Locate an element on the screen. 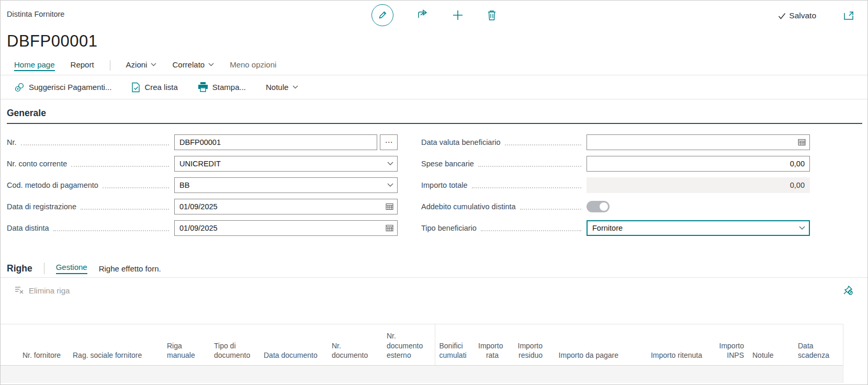 The height and width of the screenshot is (385, 868). addebito-cumulativo-toggle is located at coordinates (598, 207).